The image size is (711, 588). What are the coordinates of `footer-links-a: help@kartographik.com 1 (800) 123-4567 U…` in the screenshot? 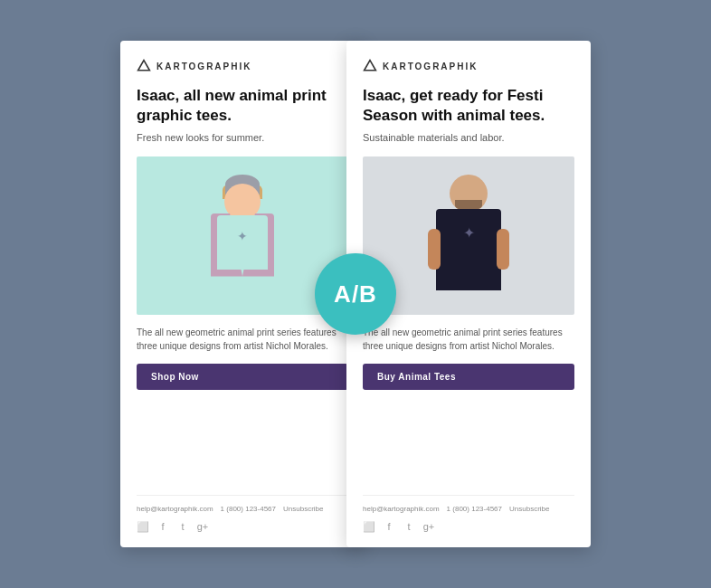 It's located at (242, 508).